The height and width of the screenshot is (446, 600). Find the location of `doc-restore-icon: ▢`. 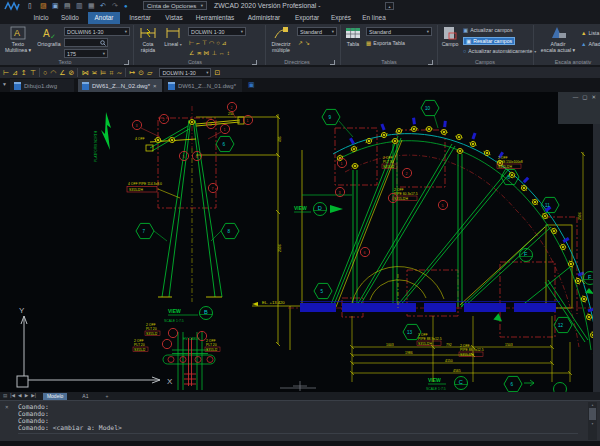

doc-restore-icon: ▢ is located at coordinates (584, 109).